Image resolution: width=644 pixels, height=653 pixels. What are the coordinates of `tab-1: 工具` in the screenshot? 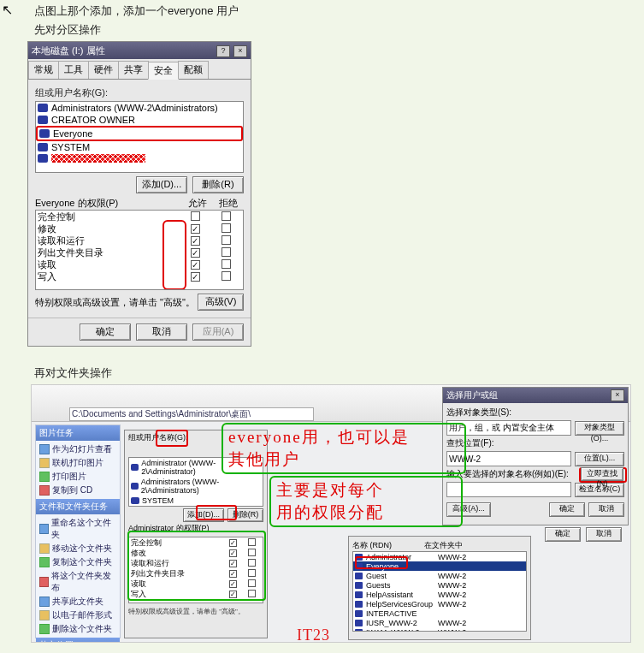 It's located at (74, 70).